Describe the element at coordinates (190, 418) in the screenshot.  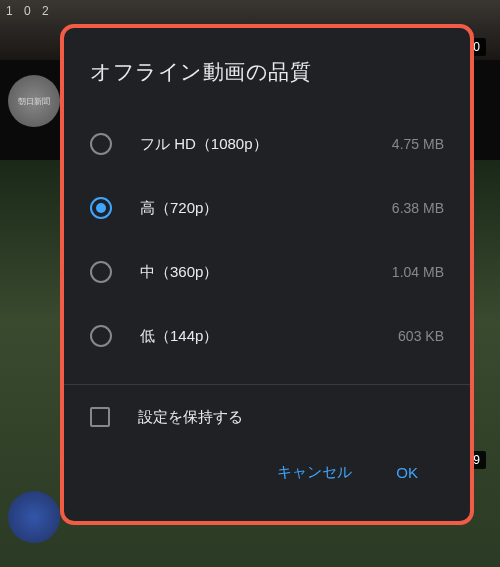
I see `save-label: 設定を保持する` at that location.